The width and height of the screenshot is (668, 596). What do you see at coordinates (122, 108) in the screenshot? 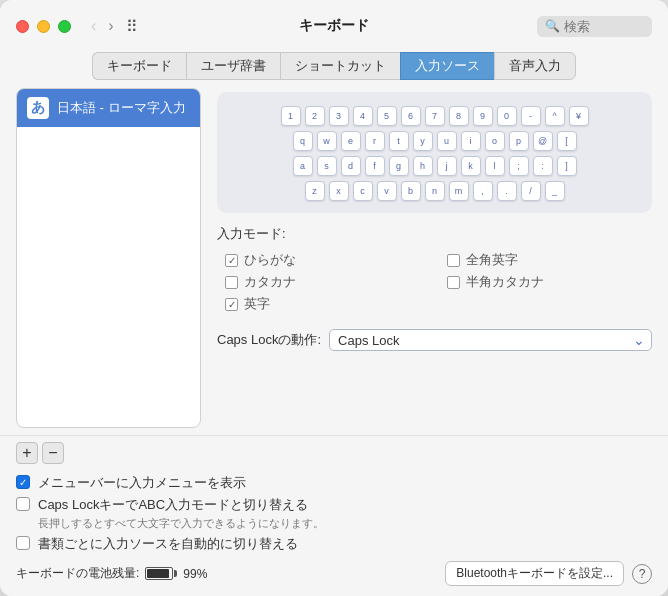
I see `source-label: 日本語 - ローマ字入力` at bounding box center [122, 108].